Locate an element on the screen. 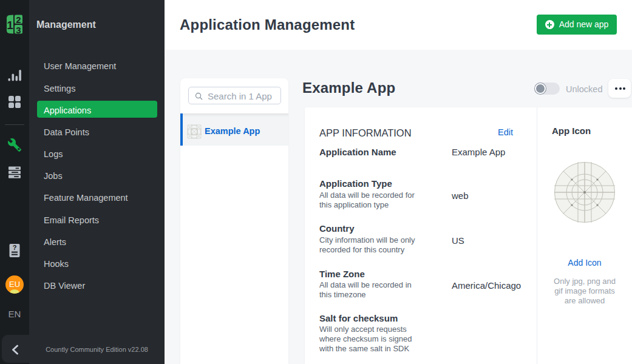  svg-text: 3 is located at coordinates (18, 30).